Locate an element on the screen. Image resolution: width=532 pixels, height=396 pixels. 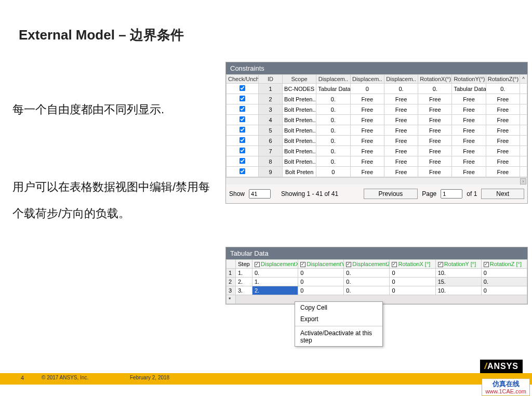
cell-scope: Bolt Preten is located at coordinates (299, 172).